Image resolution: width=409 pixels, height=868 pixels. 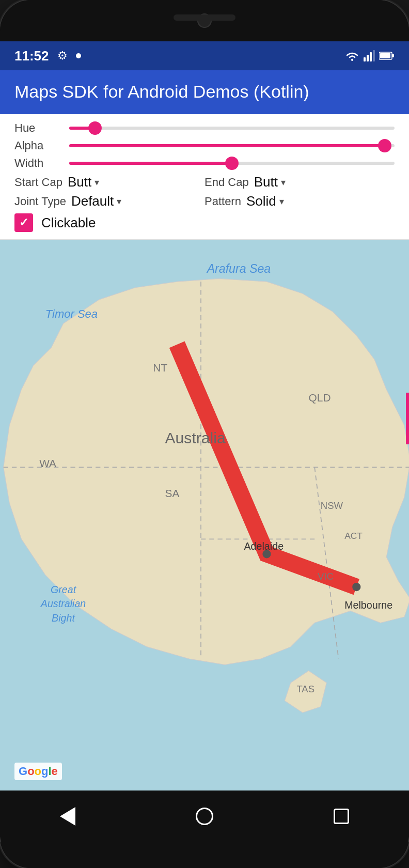 What do you see at coordinates (239, 269) in the screenshot?
I see `svg-text: Arafura Sea` at bounding box center [239, 269].